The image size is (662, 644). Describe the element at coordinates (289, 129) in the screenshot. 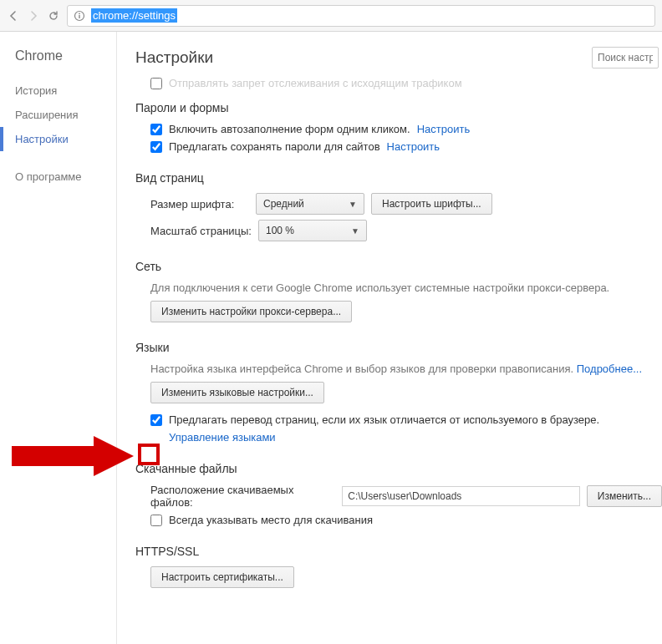

I see `autofill-label: Включить автозаполнение форм одним клико…` at that location.